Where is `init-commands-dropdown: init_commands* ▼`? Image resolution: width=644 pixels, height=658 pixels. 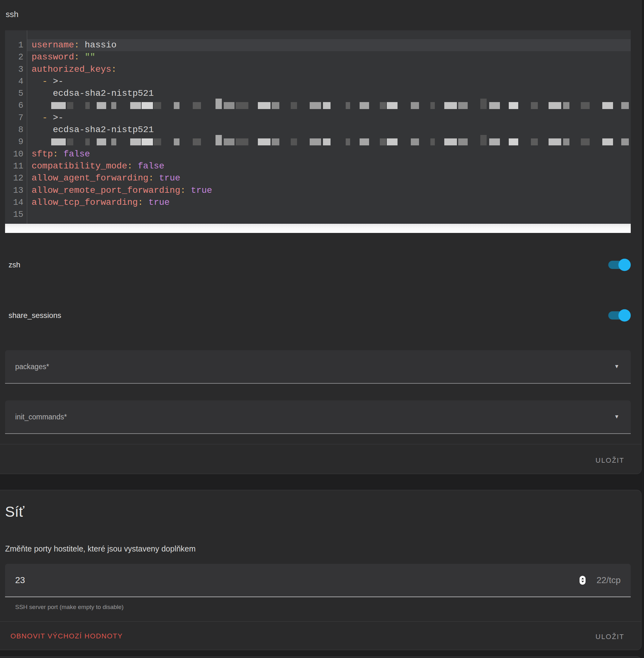 init-commands-dropdown: init_commands* ▼ is located at coordinates (318, 417).